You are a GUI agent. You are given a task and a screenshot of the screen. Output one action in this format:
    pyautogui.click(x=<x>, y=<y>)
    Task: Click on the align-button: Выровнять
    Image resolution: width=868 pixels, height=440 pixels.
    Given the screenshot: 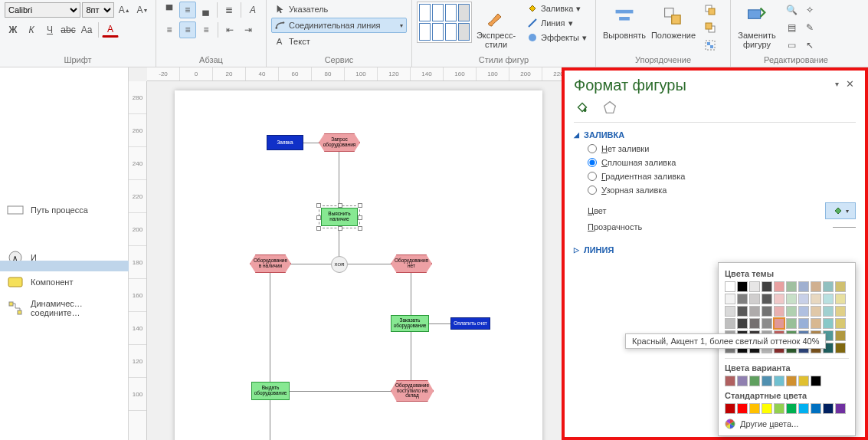 What is the action you would take?
    pyautogui.click(x=624, y=21)
    